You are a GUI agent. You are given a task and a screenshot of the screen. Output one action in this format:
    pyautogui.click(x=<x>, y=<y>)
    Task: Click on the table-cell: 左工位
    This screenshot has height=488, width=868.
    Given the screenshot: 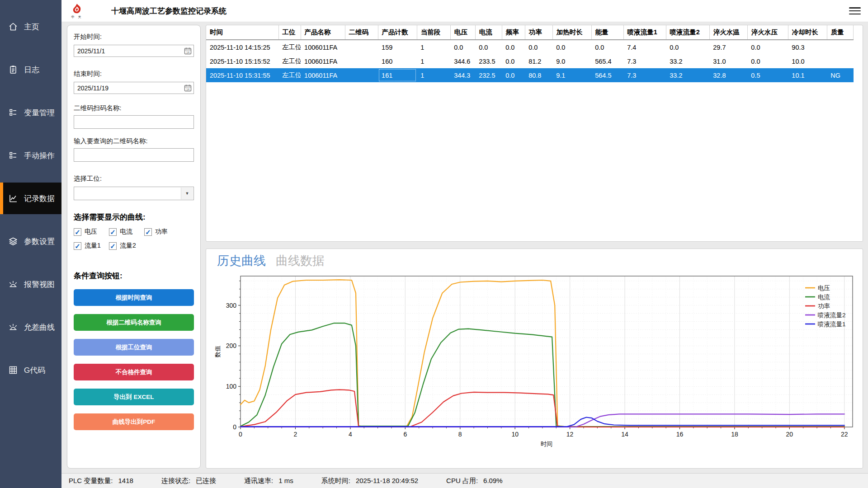 What is the action you would take?
    pyautogui.click(x=289, y=61)
    